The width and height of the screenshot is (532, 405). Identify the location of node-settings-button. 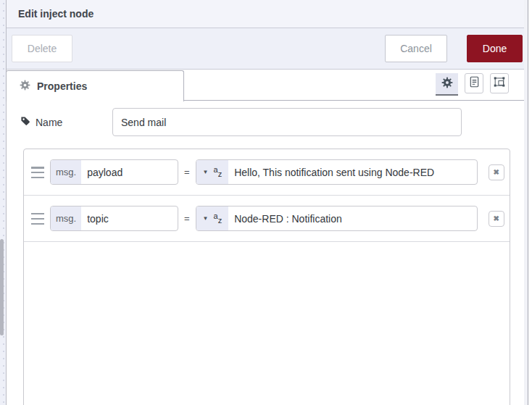
(446, 84).